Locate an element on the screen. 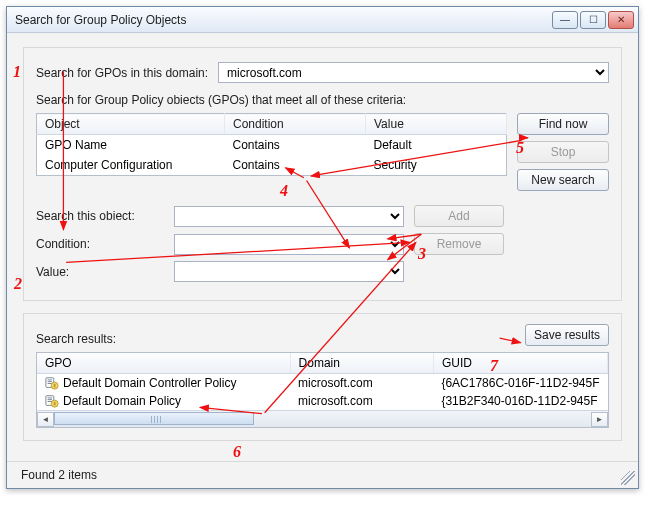  results-header-gpo: GPO is located at coordinates (164, 364).